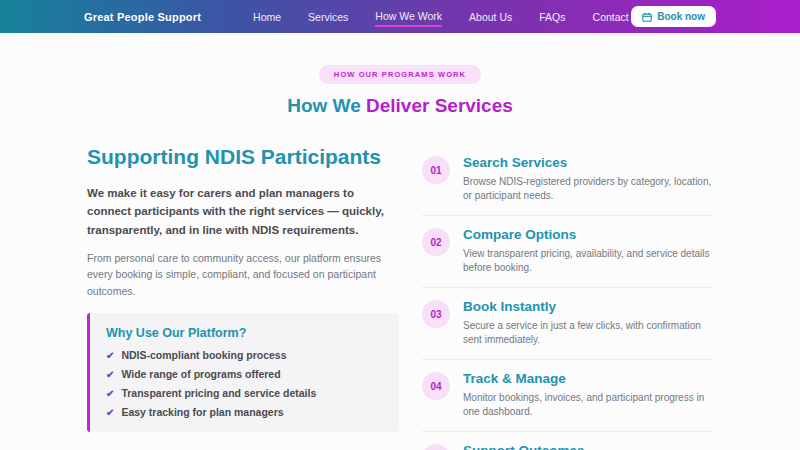  What do you see at coordinates (588, 405) in the screenshot?
I see `step-description: Monitor bookings, invoices, and particip…` at bounding box center [588, 405].